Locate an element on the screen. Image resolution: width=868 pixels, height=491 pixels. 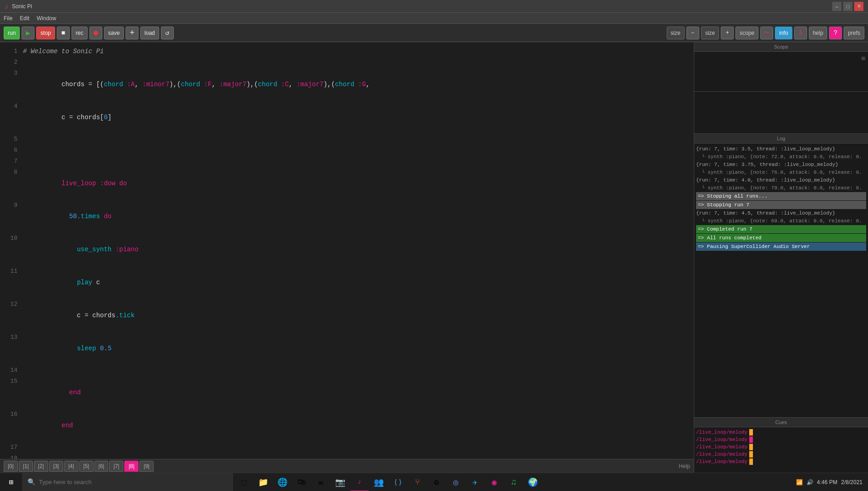
menu-edit: Edit is located at coordinates (25, 18).